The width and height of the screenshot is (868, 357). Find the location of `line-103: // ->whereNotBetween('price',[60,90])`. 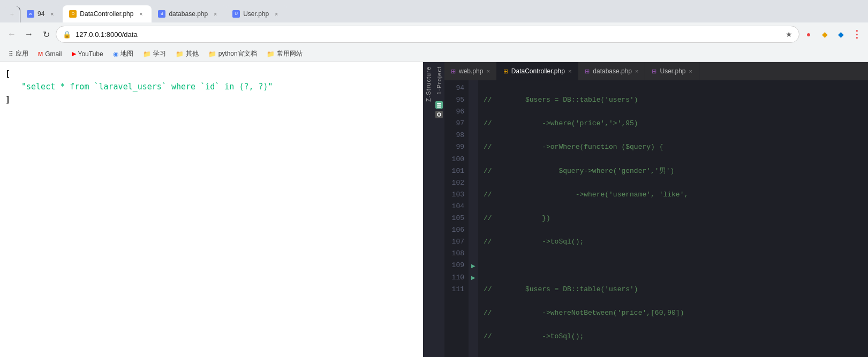

line-103: // ->whereNotBetween('price',[60,90]) is located at coordinates (676, 313).